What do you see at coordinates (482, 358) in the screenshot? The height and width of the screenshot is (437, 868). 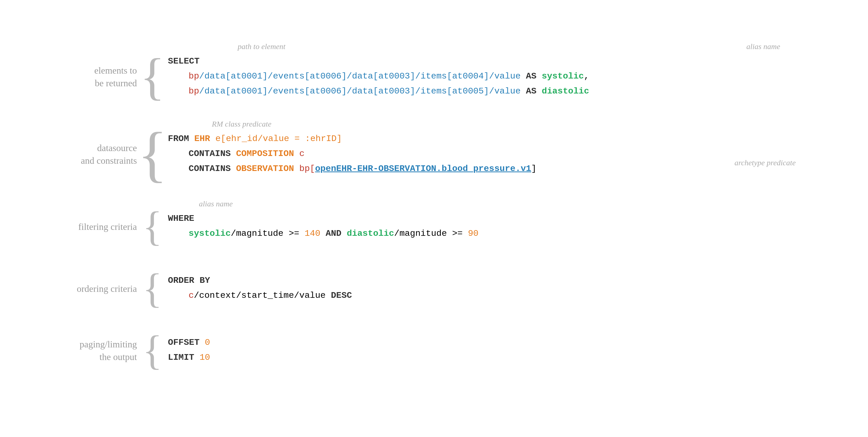 I see `limit-line: LIMIT 10` at bounding box center [482, 358].